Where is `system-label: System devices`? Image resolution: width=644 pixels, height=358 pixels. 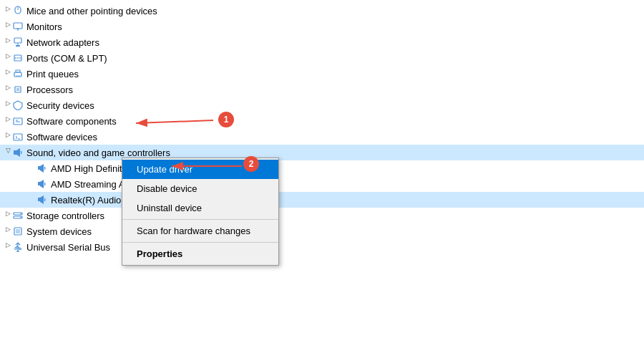 system-label: System devices is located at coordinates (59, 232).